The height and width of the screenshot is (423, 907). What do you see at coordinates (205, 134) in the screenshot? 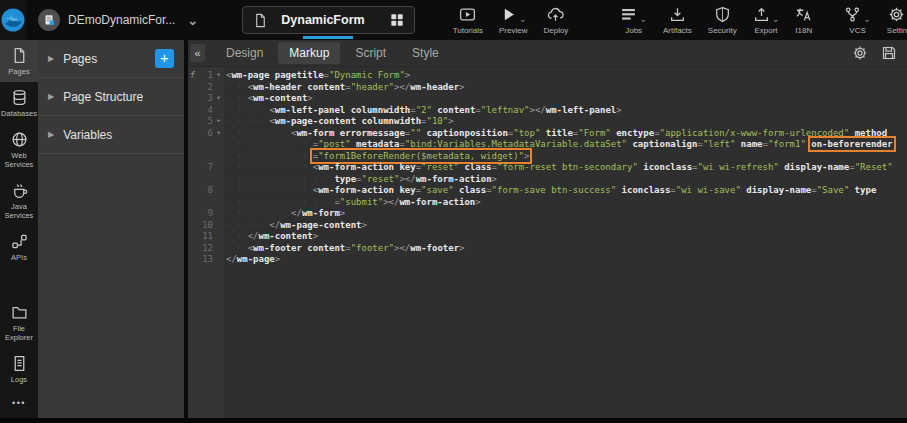
I see `line-number: 6` at bounding box center [205, 134].